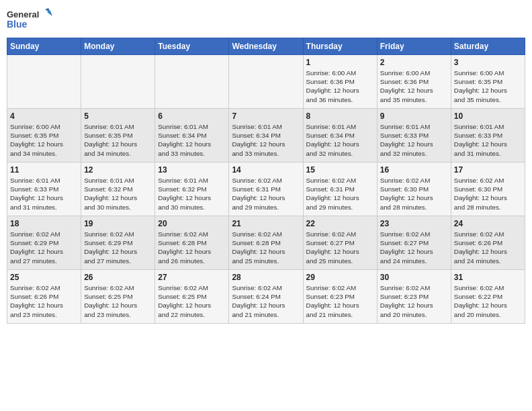 The image size is (532, 411). Describe the element at coordinates (44, 277) in the screenshot. I see `day-number: 25` at that location.